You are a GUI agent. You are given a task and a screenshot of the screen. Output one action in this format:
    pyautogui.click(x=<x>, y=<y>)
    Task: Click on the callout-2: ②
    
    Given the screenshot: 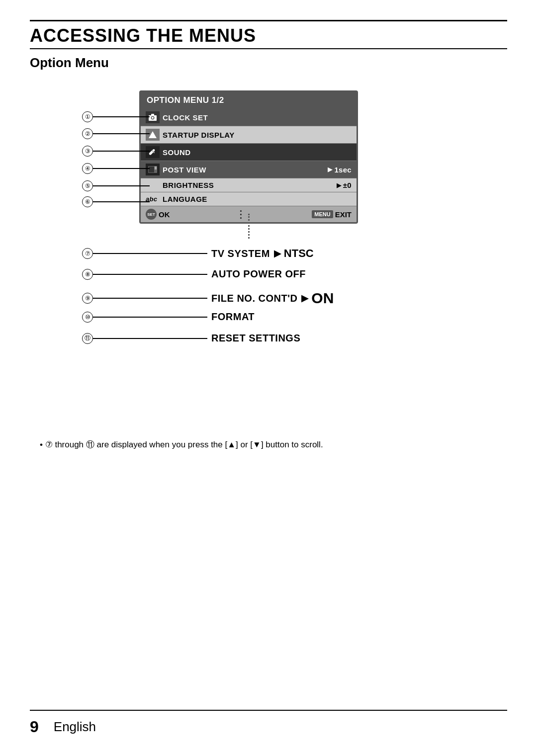 What is the action you would take?
    pyautogui.click(x=116, y=134)
    